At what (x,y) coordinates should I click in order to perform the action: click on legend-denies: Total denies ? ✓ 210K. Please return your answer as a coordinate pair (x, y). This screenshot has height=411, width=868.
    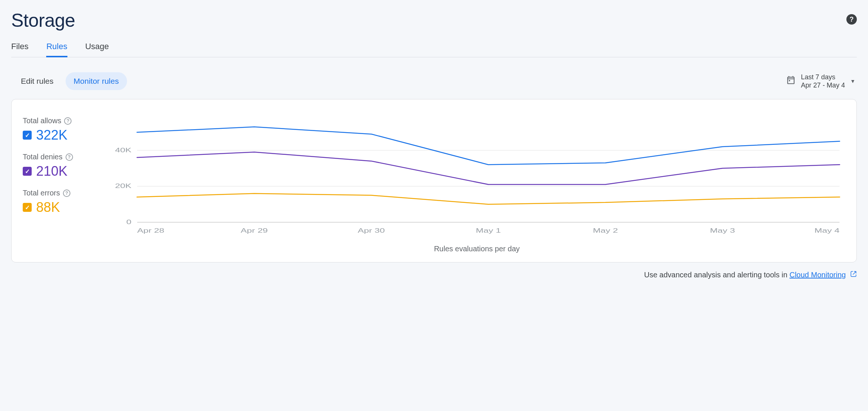
    Looking at the image, I should click on (62, 166).